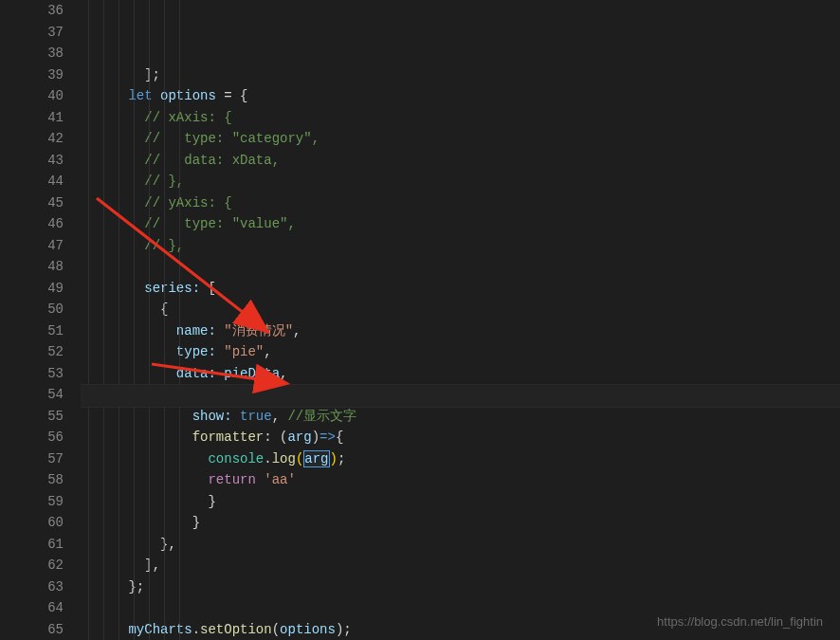 The width and height of the screenshot is (840, 640). Describe the element at coordinates (461, 97) in the screenshot. I see `code-line: let options = {` at that location.